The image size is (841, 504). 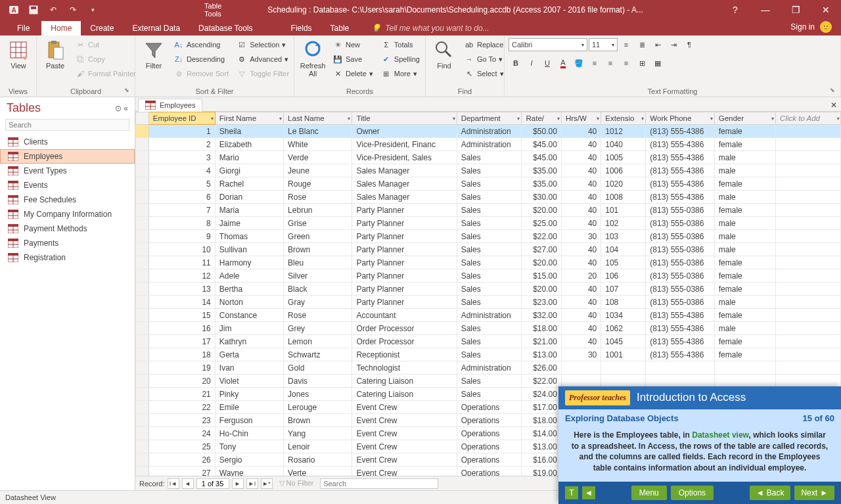 What do you see at coordinates (581, 355) in the screenshot?
I see `cell: 30` at bounding box center [581, 355].